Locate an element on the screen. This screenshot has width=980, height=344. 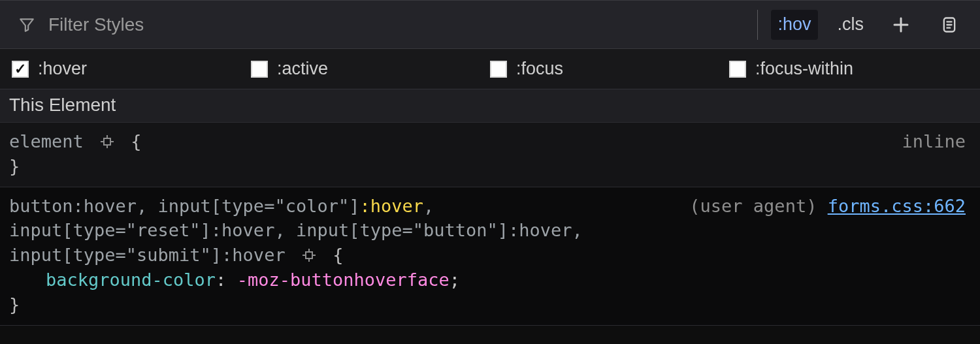
pseudo-label: :hover is located at coordinates (63, 69).